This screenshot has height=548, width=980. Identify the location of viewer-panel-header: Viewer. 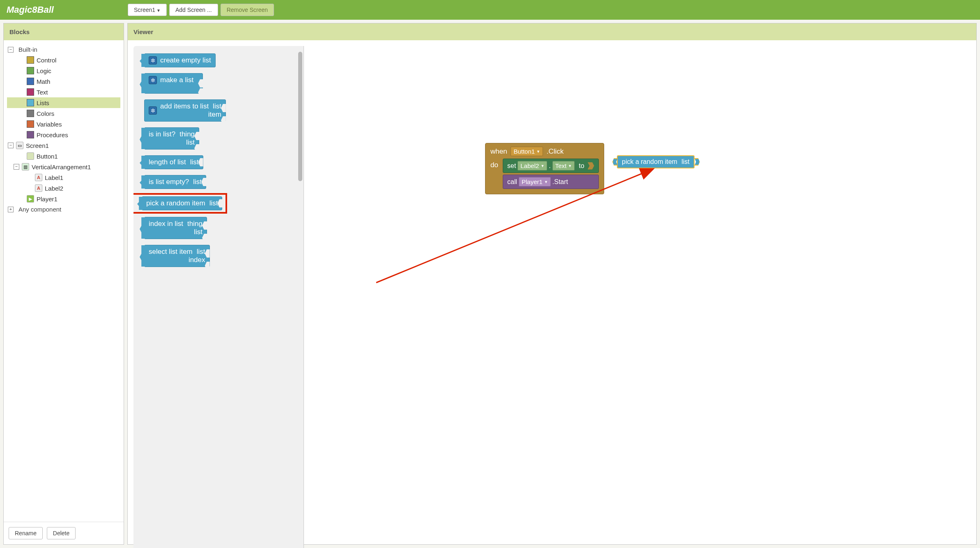
(552, 32).